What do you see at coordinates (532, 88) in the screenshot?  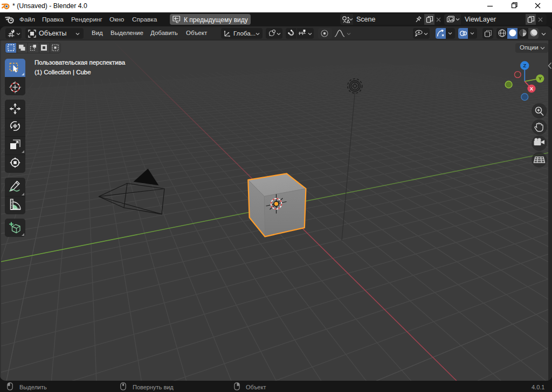 I see `svg-text: X` at bounding box center [532, 88].